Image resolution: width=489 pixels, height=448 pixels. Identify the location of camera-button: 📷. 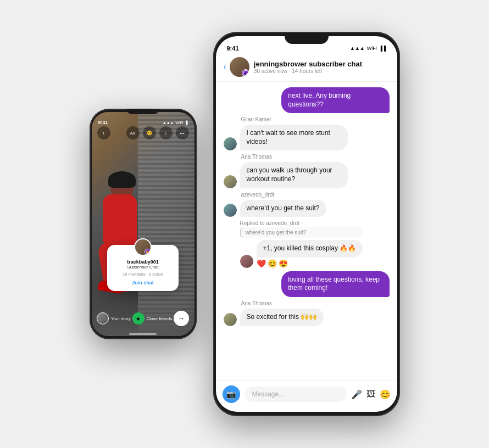
(231, 394).